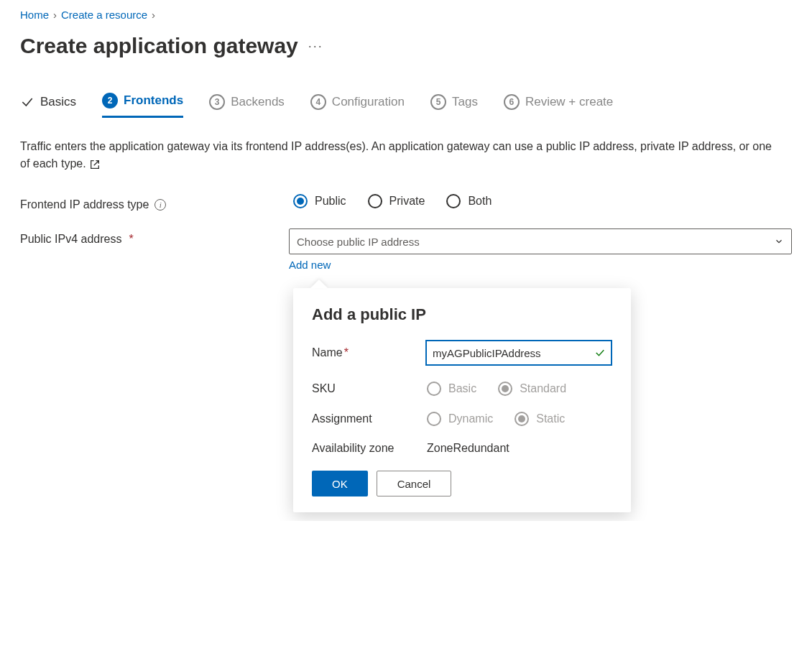 The image size is (812, 656). Describe the element at coordinates (465, 102) in the screenshot. I see `tab-label: Tags` at that location.